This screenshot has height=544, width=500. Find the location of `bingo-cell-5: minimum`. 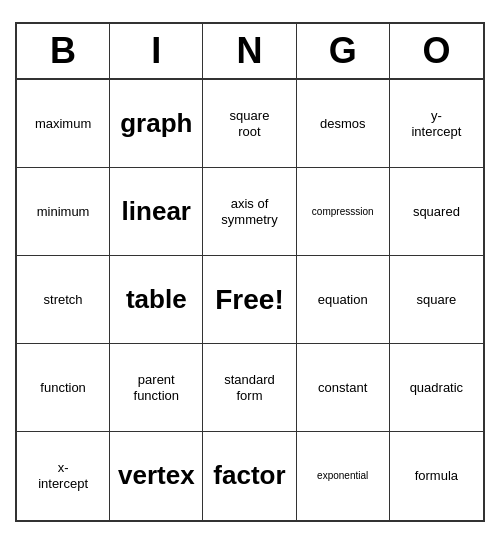

bingo-cell-5: minimum is located at coordinates (64, 212).